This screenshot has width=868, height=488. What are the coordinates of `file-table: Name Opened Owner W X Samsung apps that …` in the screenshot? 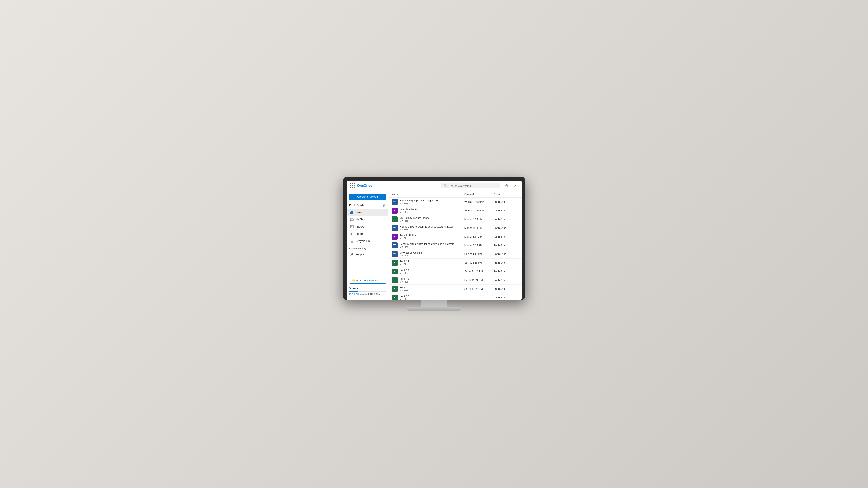 It's located at (456, 245).